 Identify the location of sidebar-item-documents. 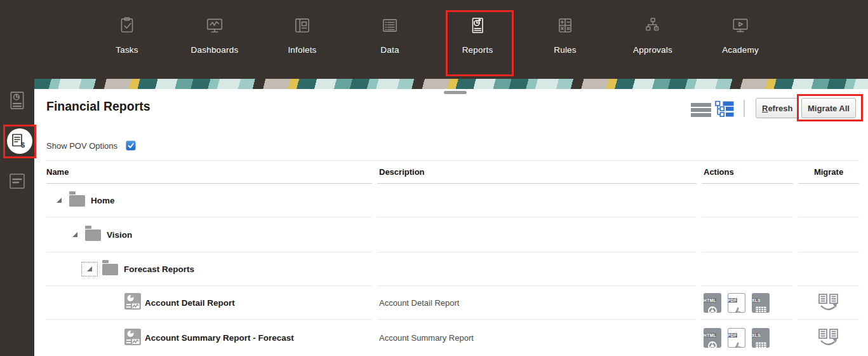
(17, 182).